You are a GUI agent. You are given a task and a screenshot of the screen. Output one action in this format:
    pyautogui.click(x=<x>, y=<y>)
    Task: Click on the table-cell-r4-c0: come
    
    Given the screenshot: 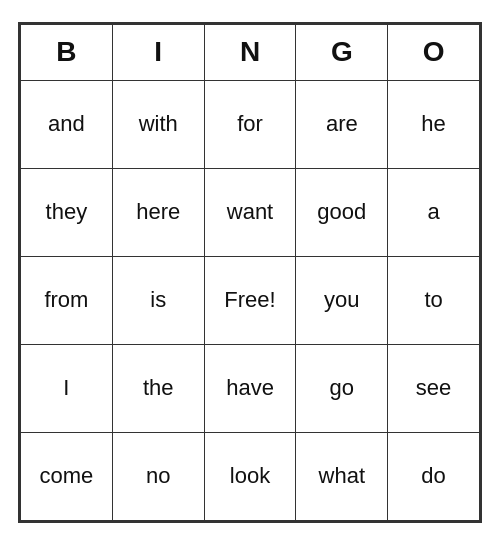 What is the action you would take?
    pyautogui.click(x=67, y=476)
    